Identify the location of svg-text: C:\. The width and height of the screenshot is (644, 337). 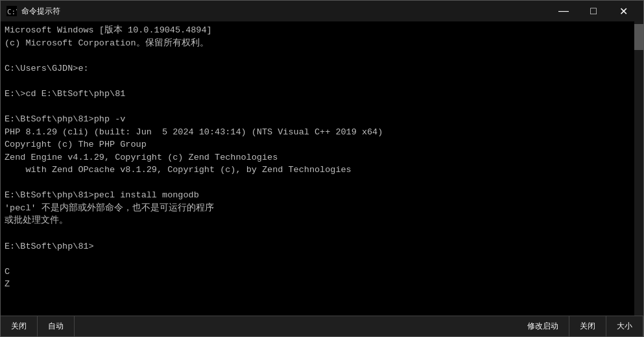
(12, 12).